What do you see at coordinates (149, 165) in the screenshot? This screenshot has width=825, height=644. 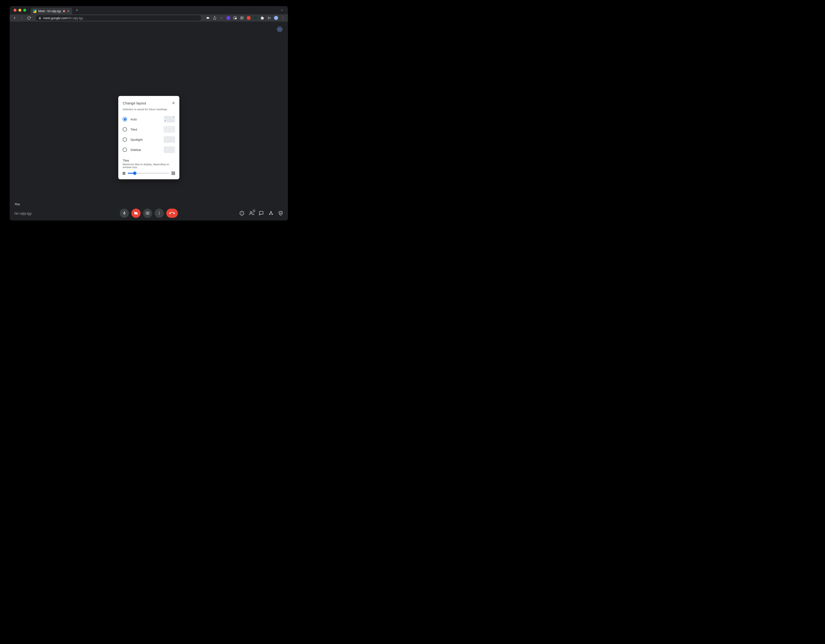 I see `tiles-subtitle: Maximum tiles to display, depending on w…` at bounding box center [149, 165].